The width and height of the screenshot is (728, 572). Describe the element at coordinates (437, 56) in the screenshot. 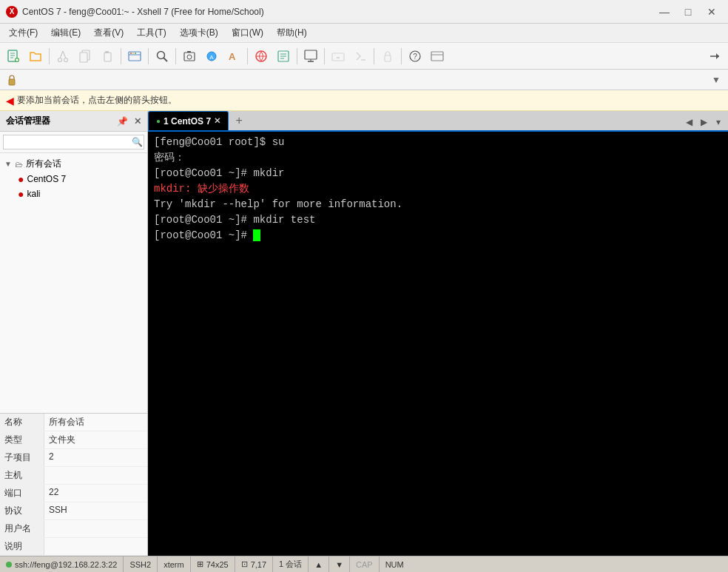

I see `about-button` at that location.